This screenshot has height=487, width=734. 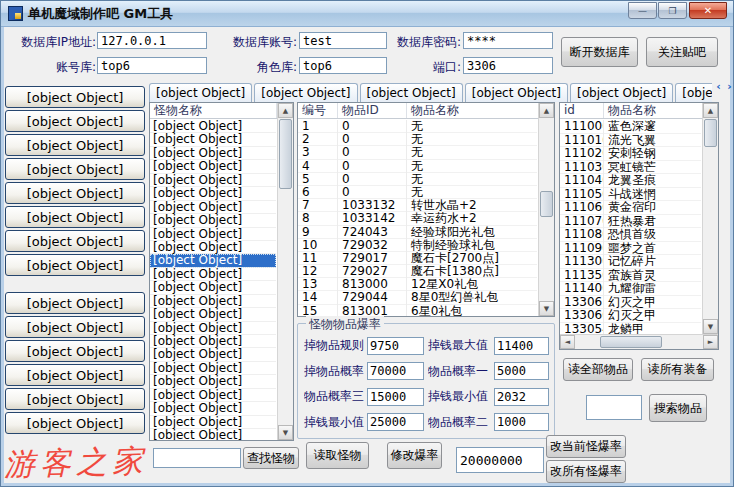 I want to click on item-list-row: 111050 斗战迷惘, so click(x=630, y=195).